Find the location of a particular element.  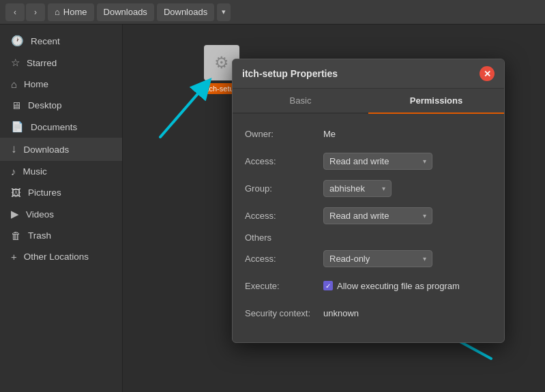

desktop-icon: 🖥 is located at coordinates (16, 105).